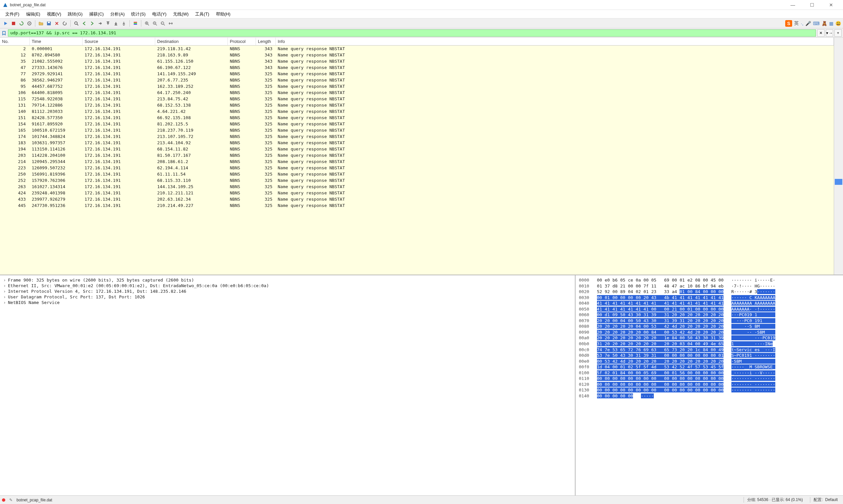  What do you see at coordinates (287, 297) in the screenshot?
I see `tree-item: ›User Datagram Protocol, Src Port: 137, …` at bounding box center [287, 297].